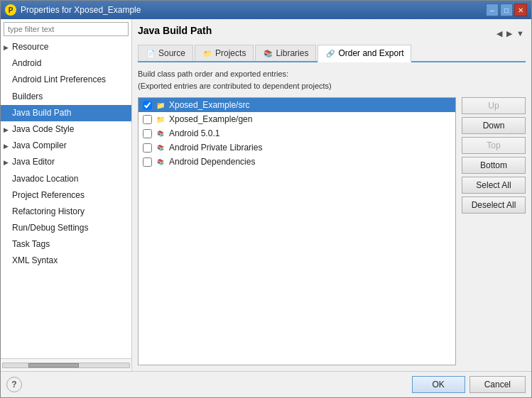 This screenshot has height=398, width=532. What do you see at coordinates (492, 10) in the screenshot?
I see `minimize-button: –` at bounding box center [492, 10].